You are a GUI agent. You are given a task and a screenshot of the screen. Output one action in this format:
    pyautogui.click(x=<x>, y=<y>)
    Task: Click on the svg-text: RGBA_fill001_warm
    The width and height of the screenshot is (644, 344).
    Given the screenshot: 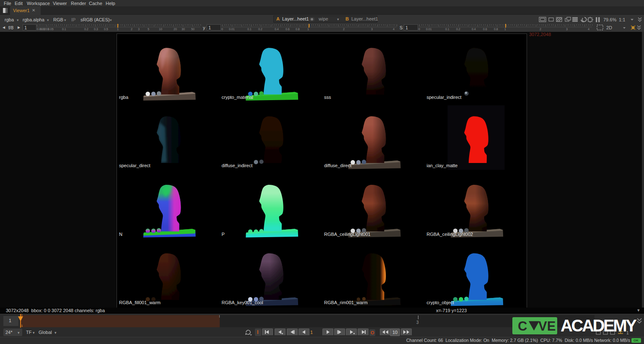 What is the action you would take?
    pyautogui.click(x=140, y=303)
    